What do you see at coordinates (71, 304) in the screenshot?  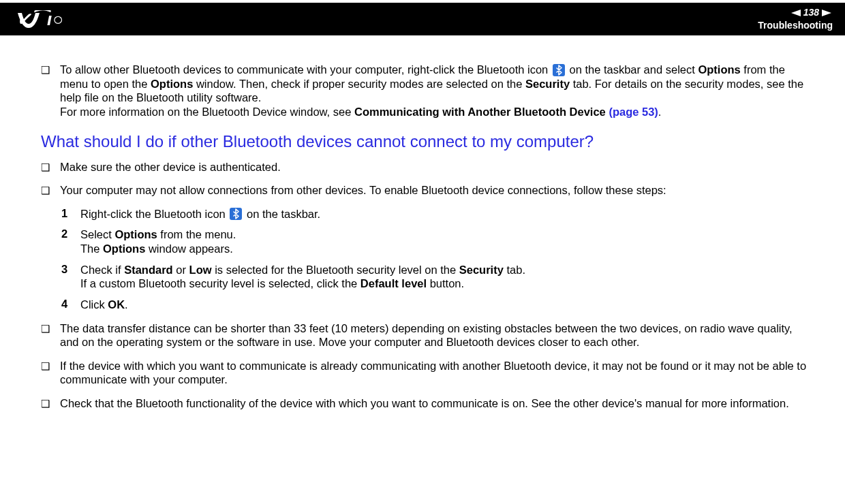 I see `step-number: 4` at bounding box center [71, 304].